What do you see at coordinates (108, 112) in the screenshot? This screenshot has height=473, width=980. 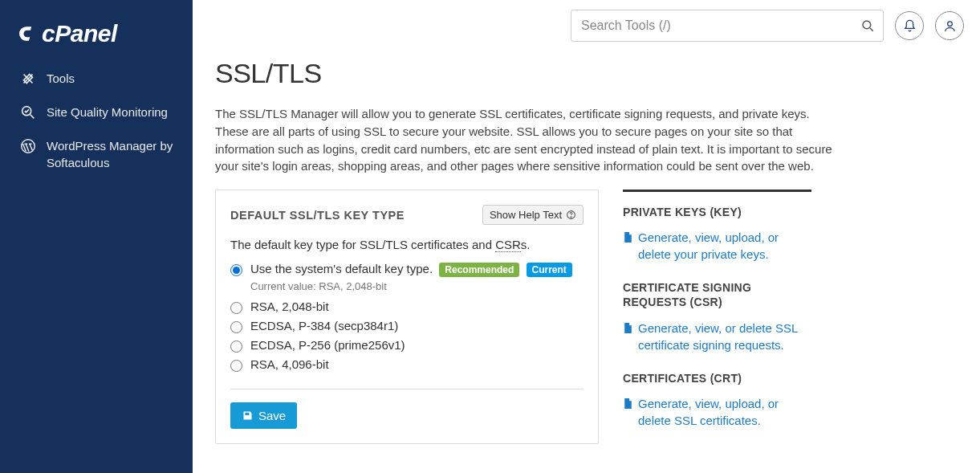 I see `sidebar-item-label: Site Quality Monitoring` at bounding box center [108, 112].